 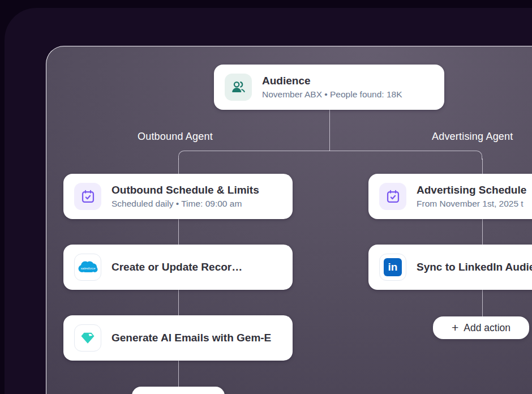 I want to click on salesforce-title: Create or Update Recor…, so click(x=177, y=267).